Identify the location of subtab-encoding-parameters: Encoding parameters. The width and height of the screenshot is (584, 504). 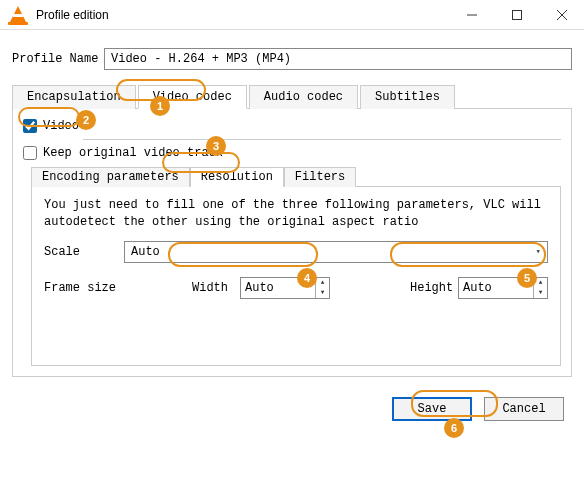
(110, 177).